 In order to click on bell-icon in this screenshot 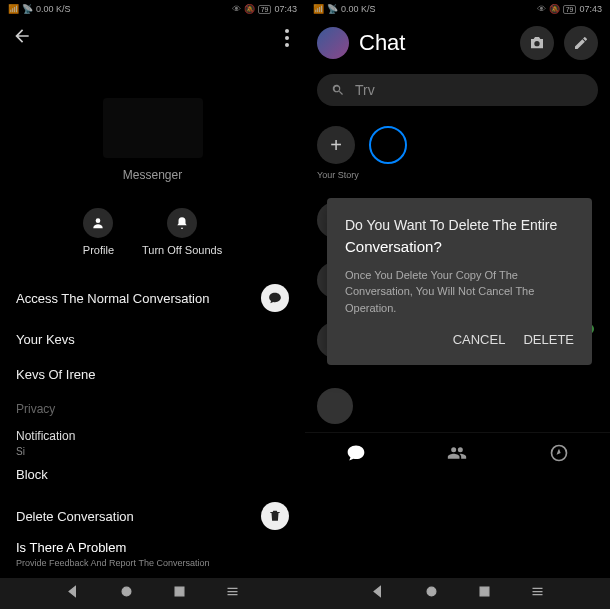, I will do `click(182, 223)`.